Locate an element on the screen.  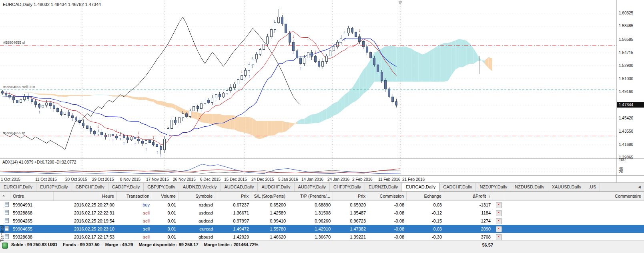
status-segment: Marge limite : 201464.72% is located at coordinates (231, 245).